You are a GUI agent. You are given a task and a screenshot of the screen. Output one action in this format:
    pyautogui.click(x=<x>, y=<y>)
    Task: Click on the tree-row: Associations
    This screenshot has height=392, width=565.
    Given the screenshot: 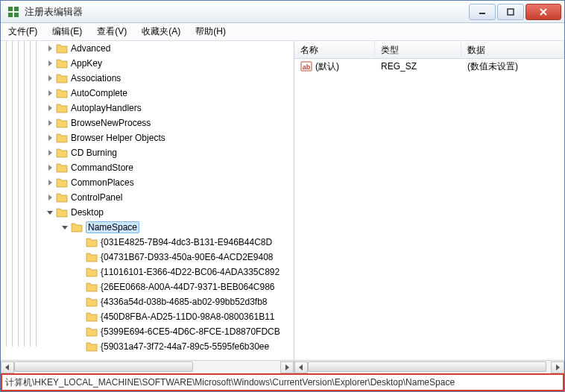 What is the action you would take?
    pyautogui.click(x=148, y=78)
    